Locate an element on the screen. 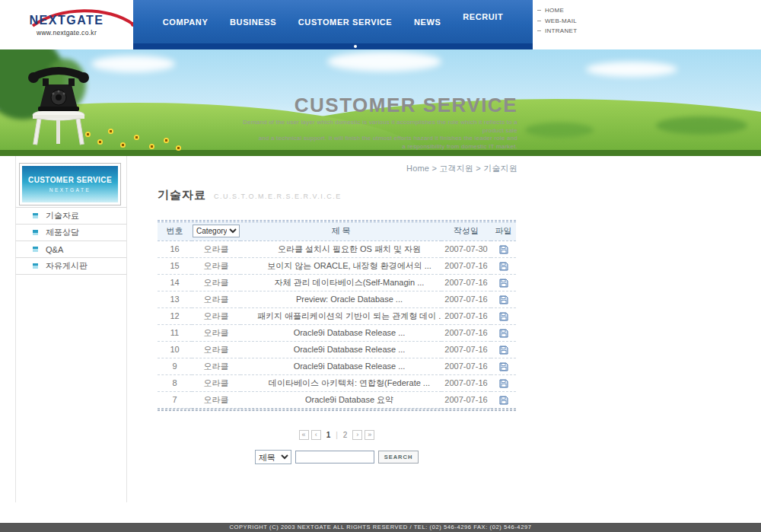  table-row: 9 오라클 Oracle9i Database Release ... 2007… is located at coordinates (336, 366).